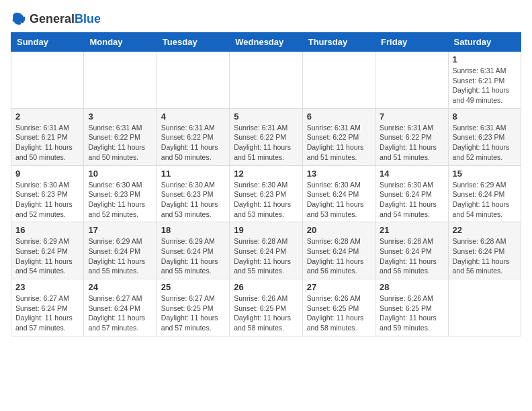  I want to click on weekday-header-row: SundayMondayTuesdayWednesdayThursdayFrid…, so click(266, 42).